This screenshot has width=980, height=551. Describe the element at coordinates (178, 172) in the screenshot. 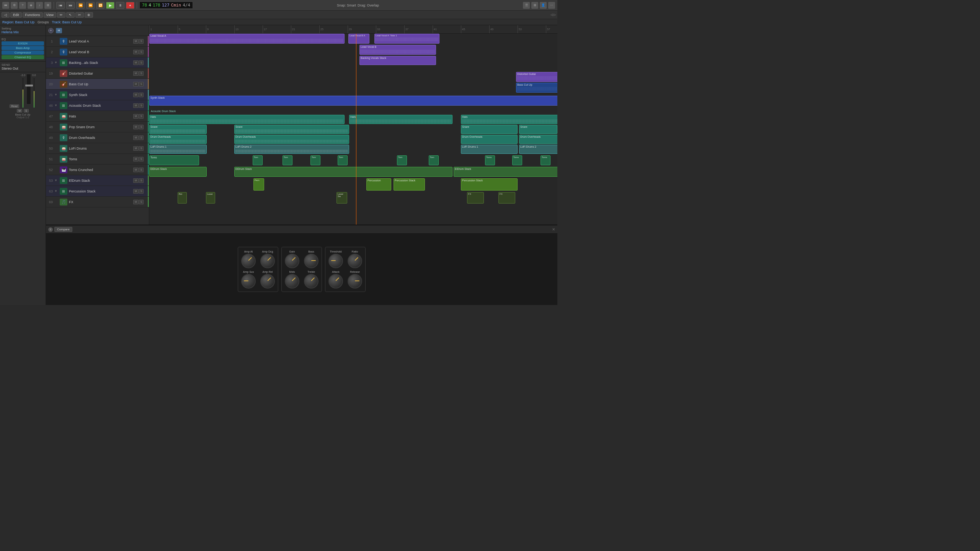

I see `clip-eldrum-1: ElDrum Stack` at that location.